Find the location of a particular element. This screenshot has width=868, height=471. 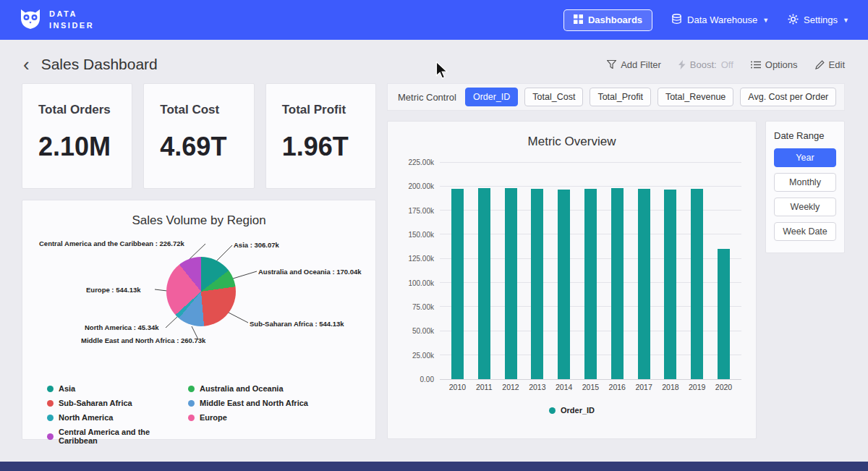

legend-label: Sub-Saharan Africa is located at coordinates (95, 403).